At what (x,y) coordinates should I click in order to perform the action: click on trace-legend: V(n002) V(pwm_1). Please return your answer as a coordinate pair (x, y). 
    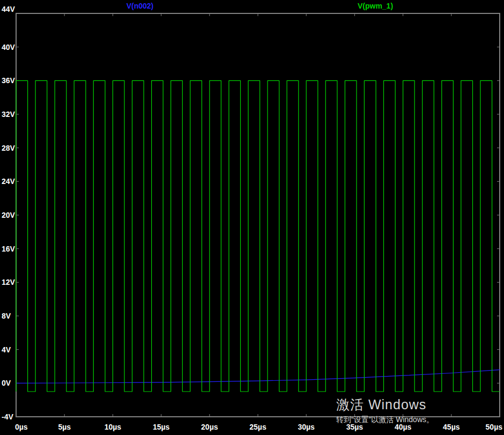
    Looking at the image, I should click on (252, 6).